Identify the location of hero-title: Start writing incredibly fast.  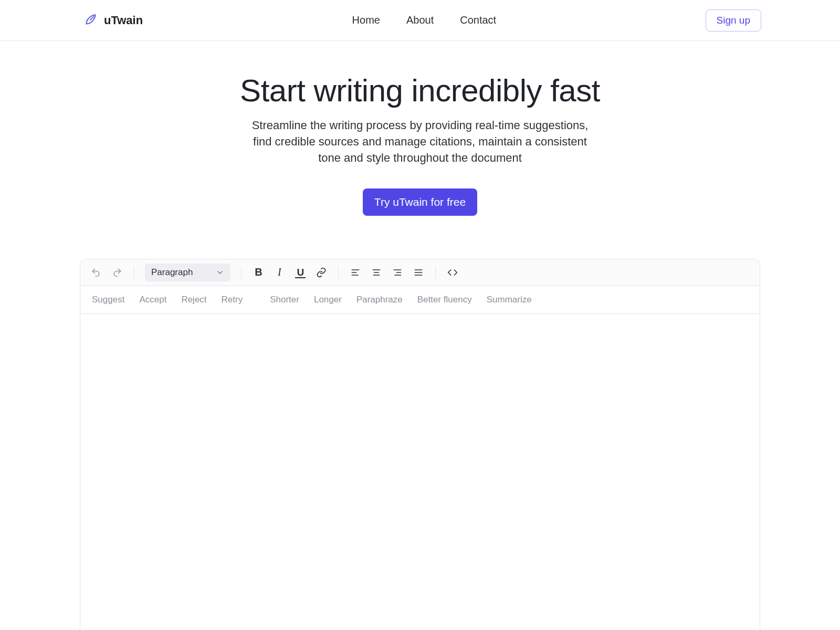
(420, 90).